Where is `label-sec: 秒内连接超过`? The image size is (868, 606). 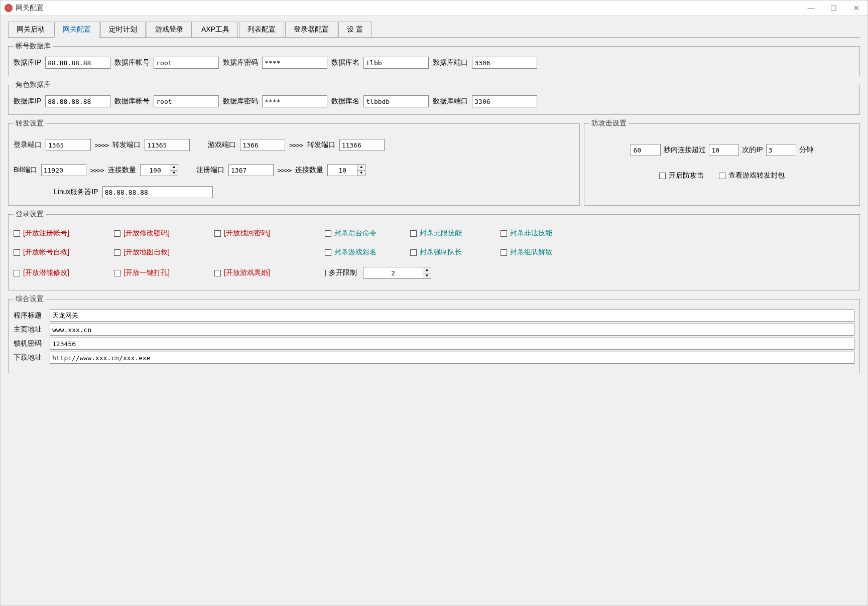 label-sec: 秒内连接超过 is located at coordinates (685, 150).